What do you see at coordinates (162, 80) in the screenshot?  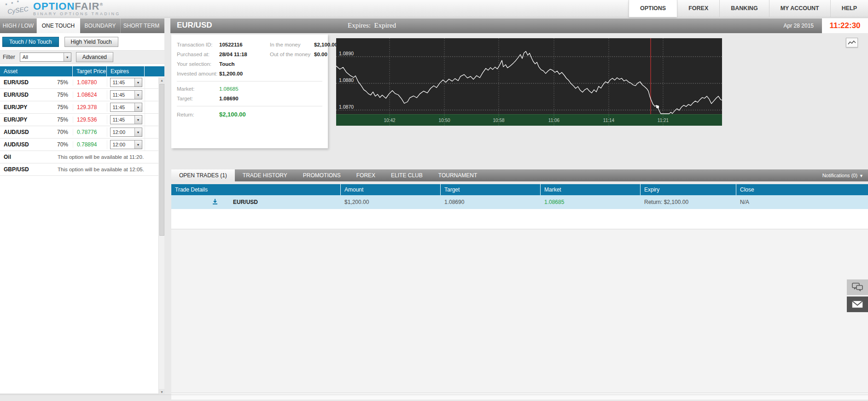 I see `scroll-up-icon: ▲` at bounding box center [162, 80].